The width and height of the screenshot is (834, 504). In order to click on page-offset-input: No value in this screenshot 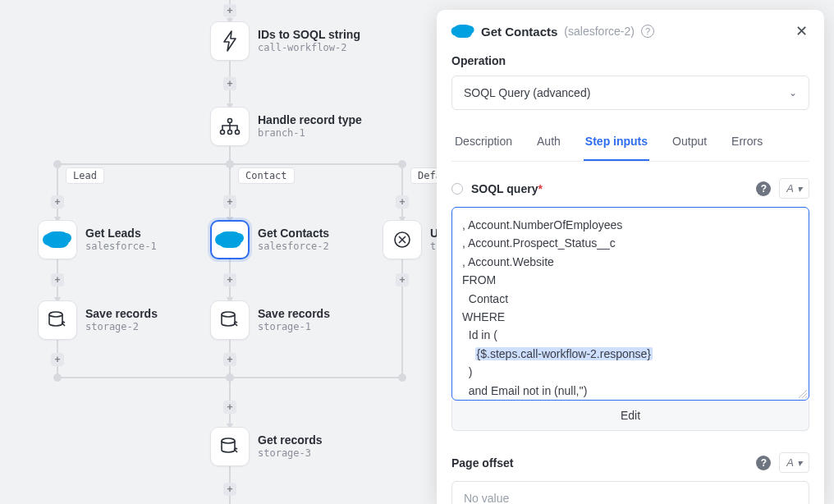, I will do `click(630, 493)`.